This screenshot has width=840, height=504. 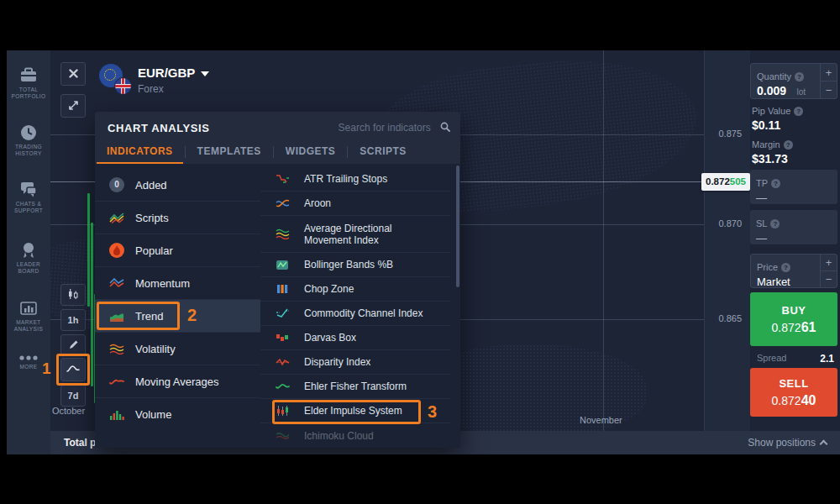 What do you see at coordinates (178, 185) in the screenshot?
I see `category-added: 0 Added` at bounding box center [178, 185].